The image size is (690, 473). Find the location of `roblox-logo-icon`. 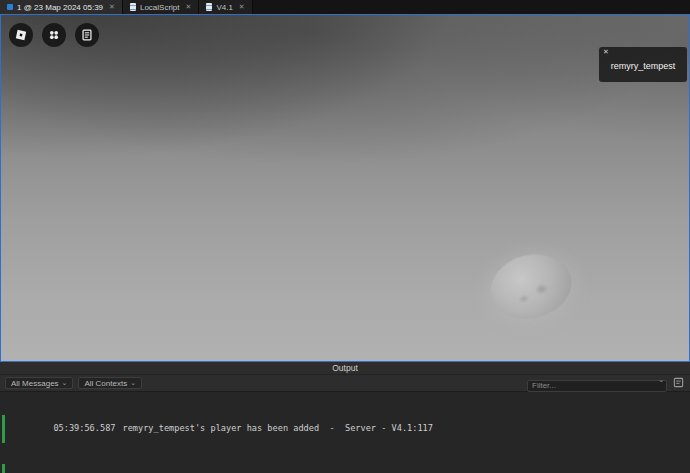

roblox-logo-icon is located at coordinates (21, 35).